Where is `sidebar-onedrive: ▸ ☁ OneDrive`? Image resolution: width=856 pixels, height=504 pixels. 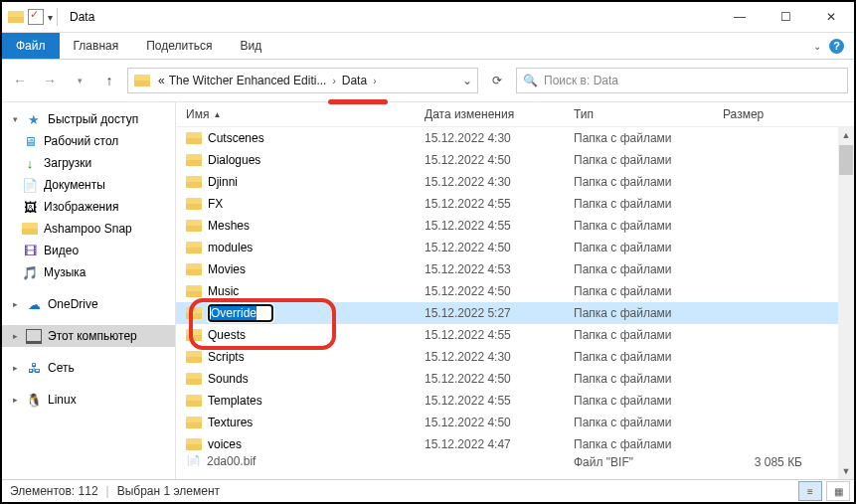 sidebar-onedrive: ▸ ☁ OneDrive is located at coordinates (88, 304).